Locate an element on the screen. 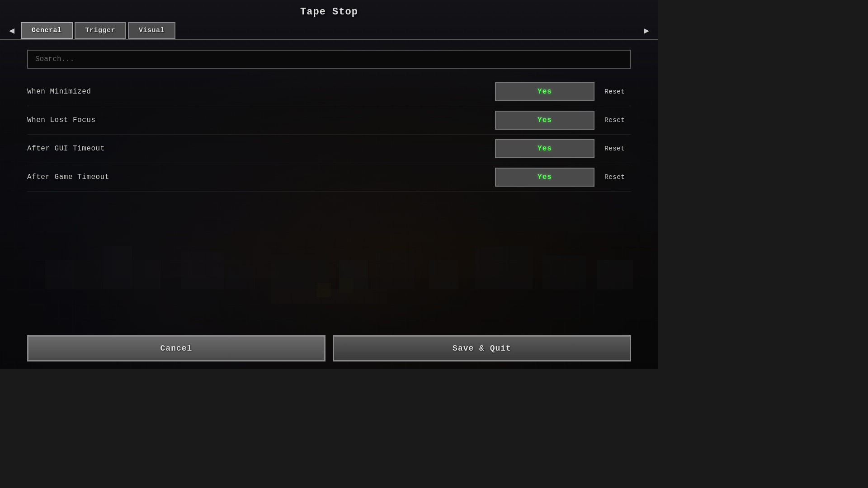 This screenshot has width=868, height=488. nav-right-arrow: ▶ is located at coordinates (646, 31).